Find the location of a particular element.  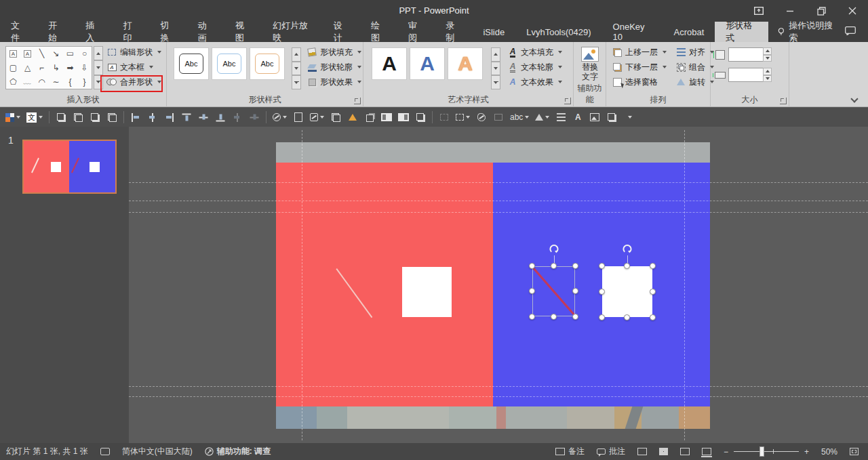

placeholder-image-icon is located at coordinates (595, 117).